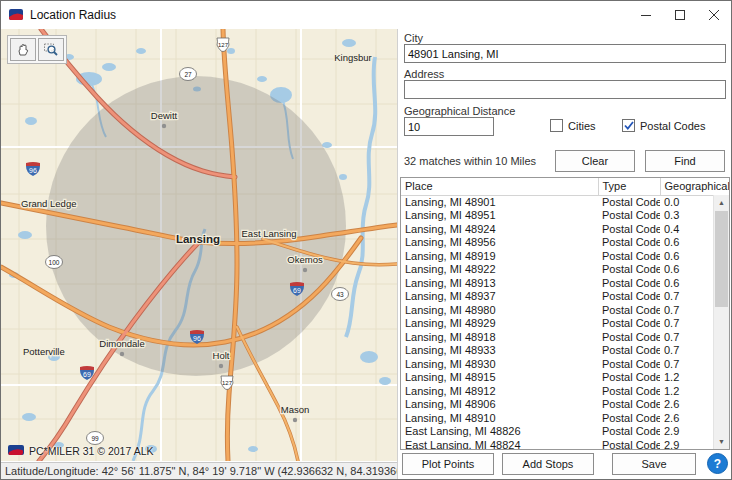 This screenshot has width=732, height=480. What do you see at coordinates (566, 256) in the screenshot?
I see `table-row: Lansing, MI 48919Postal Code0.6` at bounding box center [566, 256].